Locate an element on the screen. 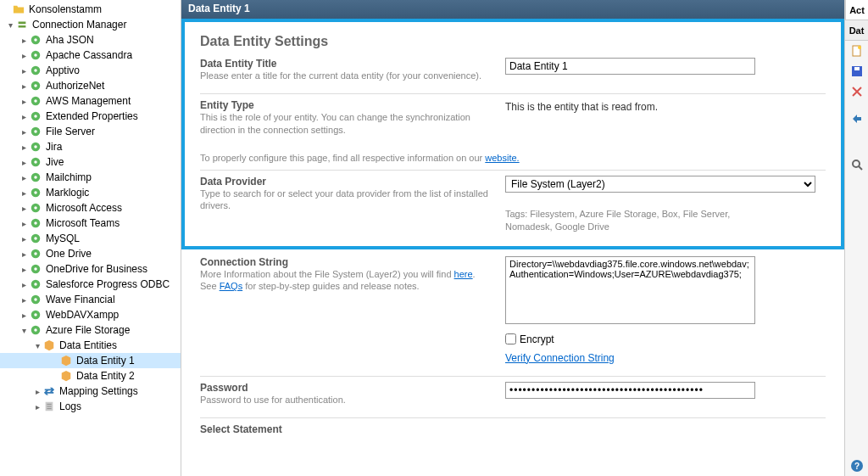 The width and height of the screenshot is (868, 476). tree-item: ▸One Drive is located at coordinates (90, 254).